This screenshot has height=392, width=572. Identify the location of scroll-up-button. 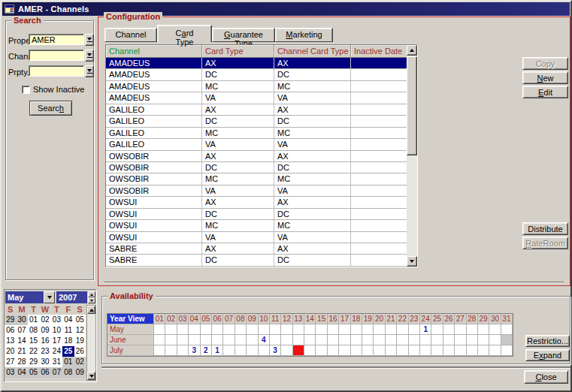
(412, 50).